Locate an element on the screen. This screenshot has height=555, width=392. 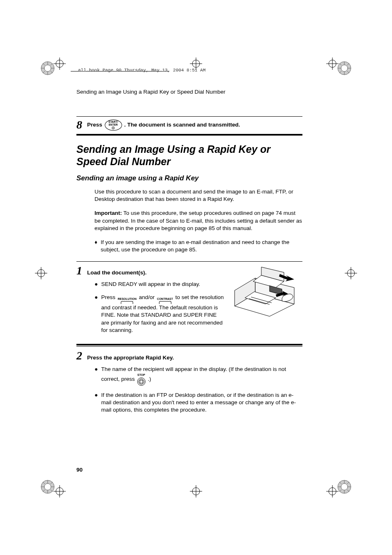
start-enter-button-icon: START/ ENTER is located at coordinates (113, 125).